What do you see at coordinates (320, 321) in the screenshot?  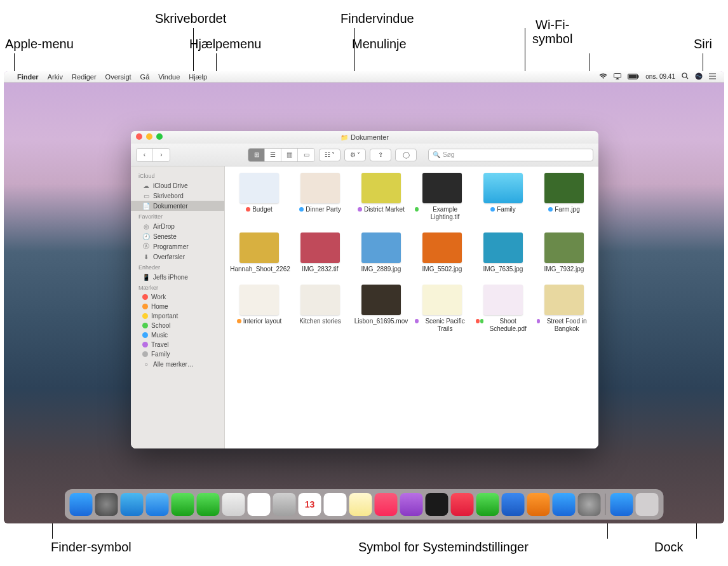 I see `file-label: Kitchen stories` at bounding box center [320, 321].